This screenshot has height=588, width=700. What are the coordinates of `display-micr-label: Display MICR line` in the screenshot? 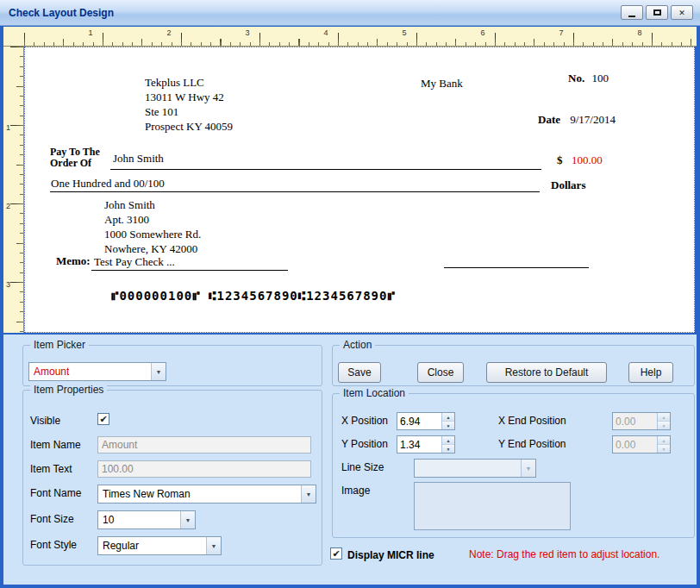 It's located at (391, 555).